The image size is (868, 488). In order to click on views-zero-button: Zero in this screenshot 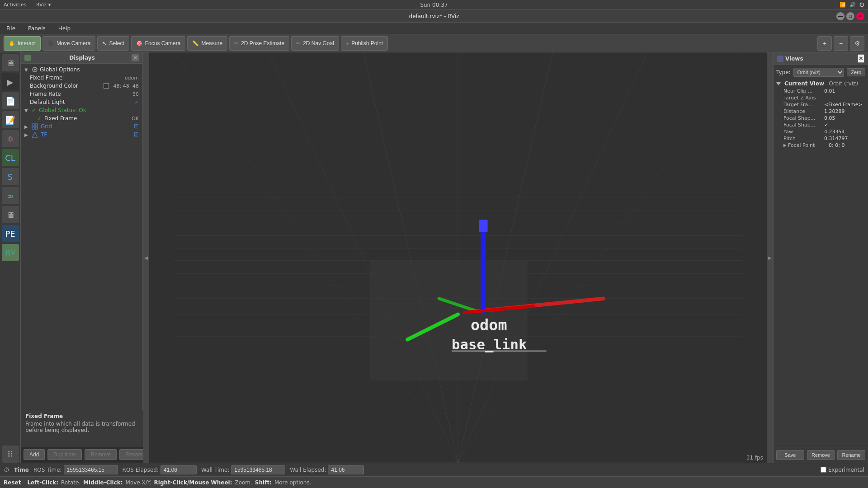, I will do `click(856, 72)`.